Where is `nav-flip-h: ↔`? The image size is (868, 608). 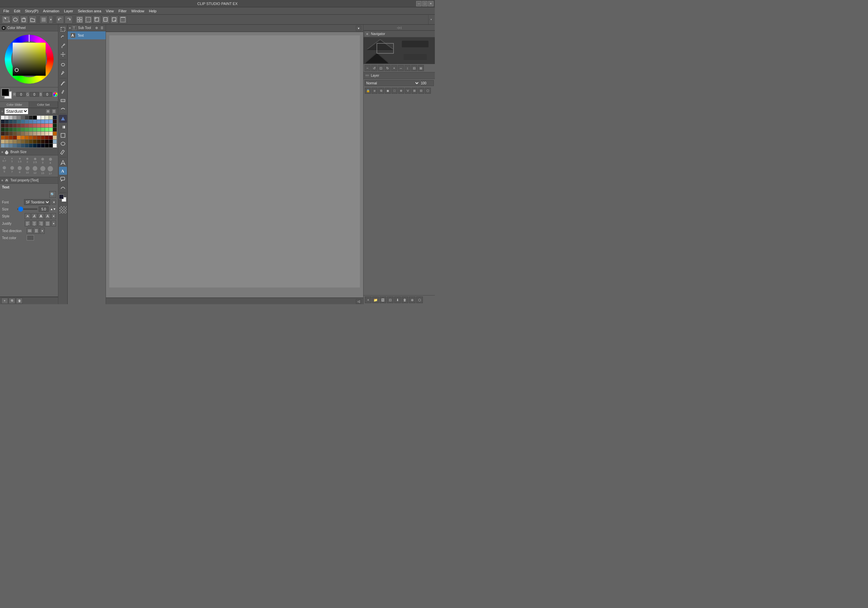
nav-flip-h: ↔ is located at coordinates (401, 68).